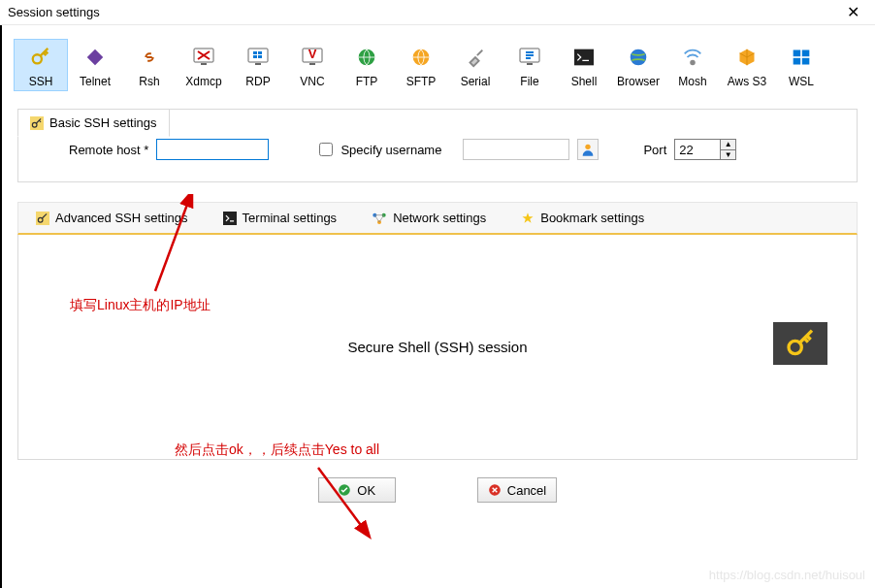 The image size is (875, 588). I want to click on tab-label: Bookmark settings, so click(592, 217).